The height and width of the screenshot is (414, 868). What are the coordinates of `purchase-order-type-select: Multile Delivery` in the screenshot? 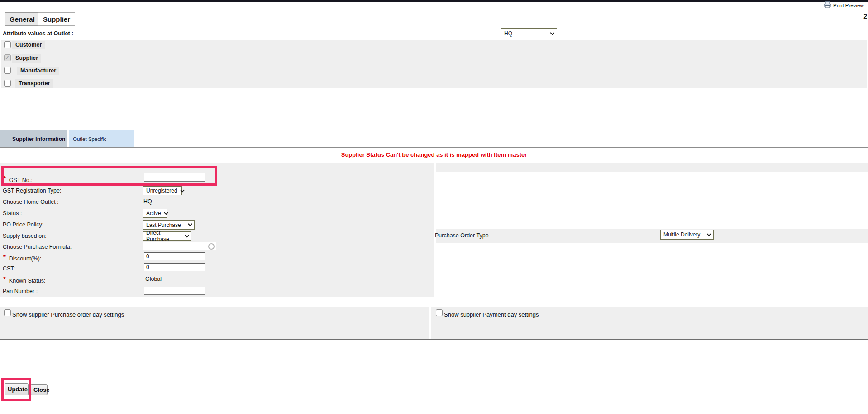 It's located at (687, 235).